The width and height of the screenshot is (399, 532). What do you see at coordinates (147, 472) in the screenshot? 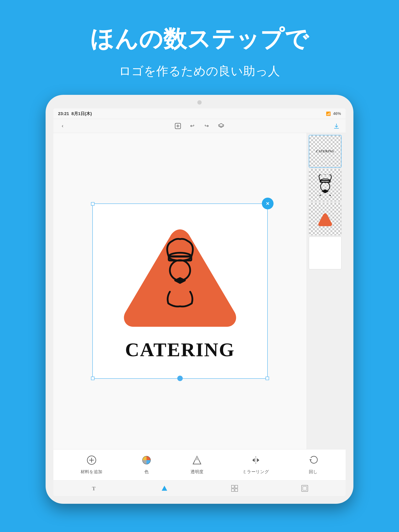
I see `color-label: 色` at bounding box center [147, 472].